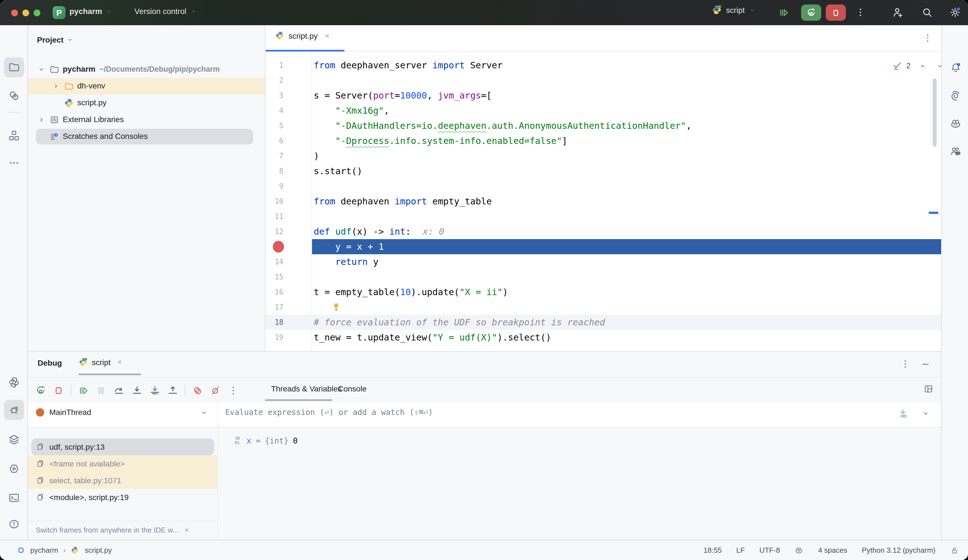  What do you see at coordinates (274, 126) in the screenshot?
I see `line-number: 5` at bounding box center [274, 126].